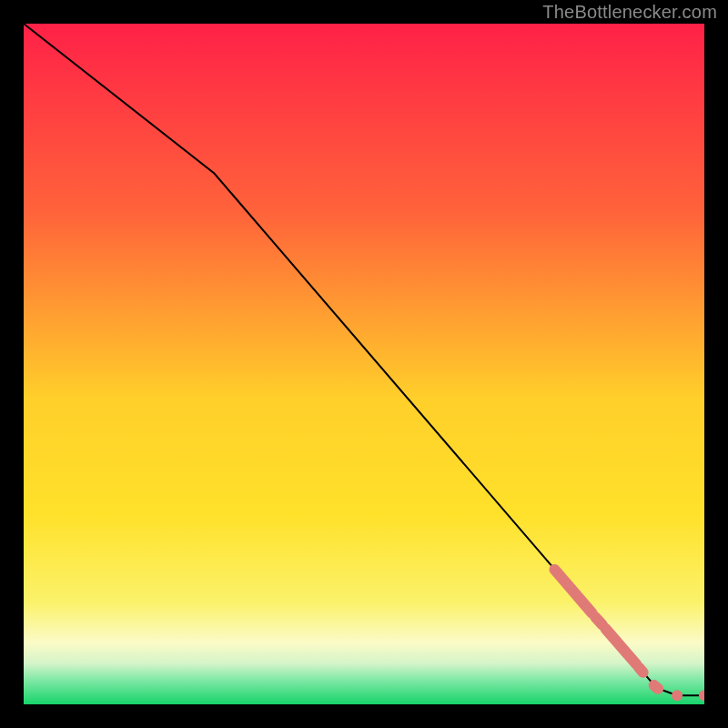 The image size is (728, 728). What do you see at coordinates (630, 13) in the screenshot?
I see `attribution-text: TheBottlenecker.com` at bounding box center [630, 13].